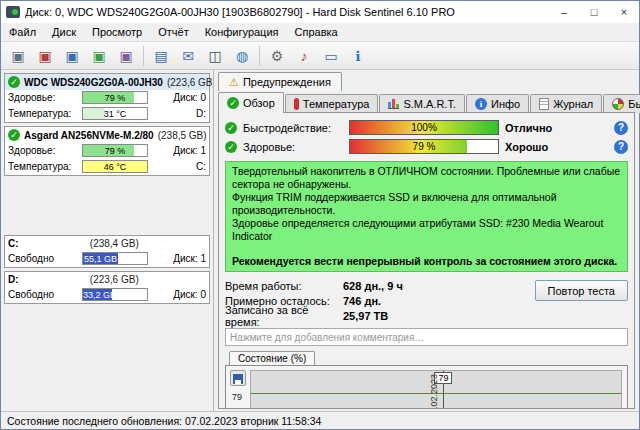 This screenshot has height=430, width=640. Describe the element at coordinates (564, 12) in the screenshot. I see `minimize-button: –` at that location.